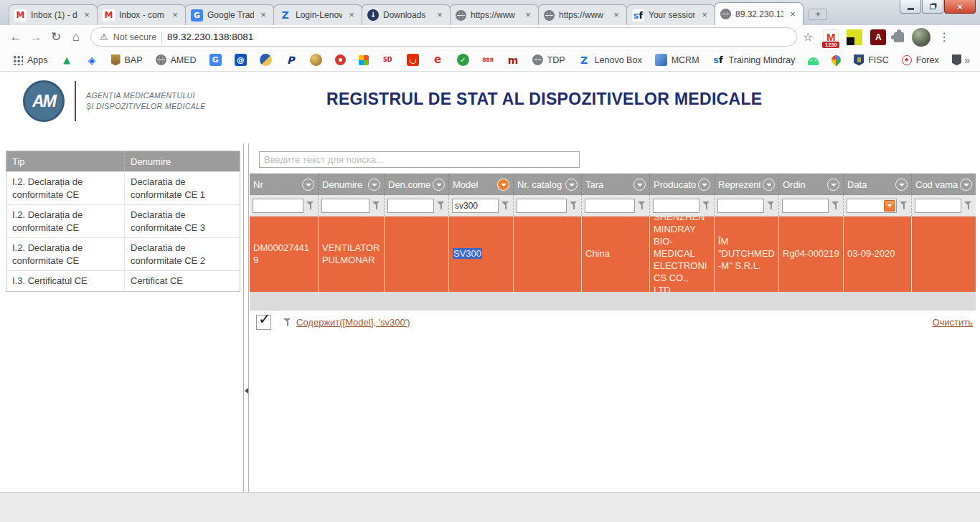 This screenshot has width=980, height=522. What do you see at coordinates (53, 14) in the screenshot?
I see `tab-inbox-1: Inbox (1) - d` at bounding box center [53, 14].